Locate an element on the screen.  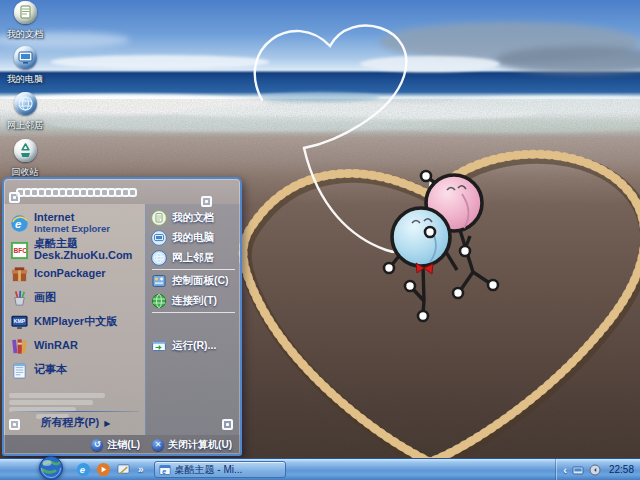
quick-launch-show-desktop-icon is located at coordinates (124, 470).